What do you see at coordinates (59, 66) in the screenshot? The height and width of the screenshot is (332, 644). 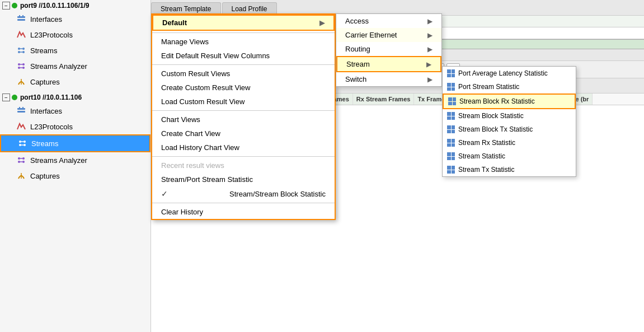 I see `sidebar-item-streamsanalyzer-1-label: Streams Analyzer` at bounding box center [59, 66].